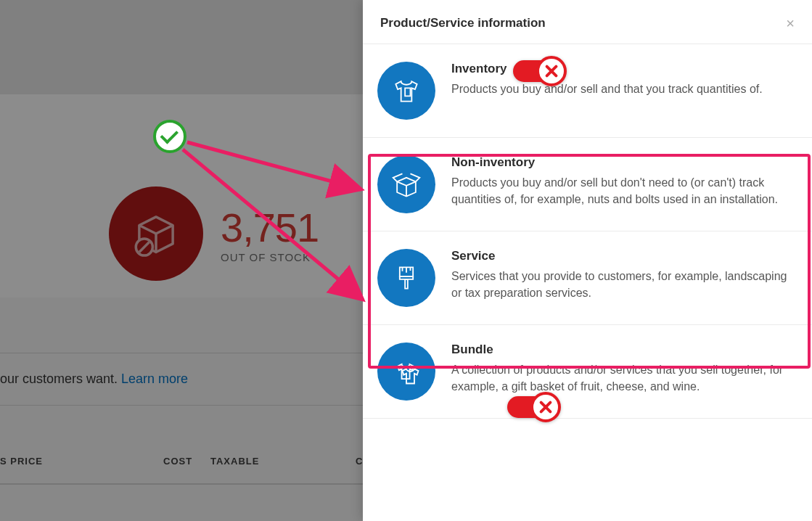  What do you see at coordinates (624, 191) in the screenshot?
I see `option-desc: Products you buy and/or sell but don't n…` at bounding box center [624, 191].